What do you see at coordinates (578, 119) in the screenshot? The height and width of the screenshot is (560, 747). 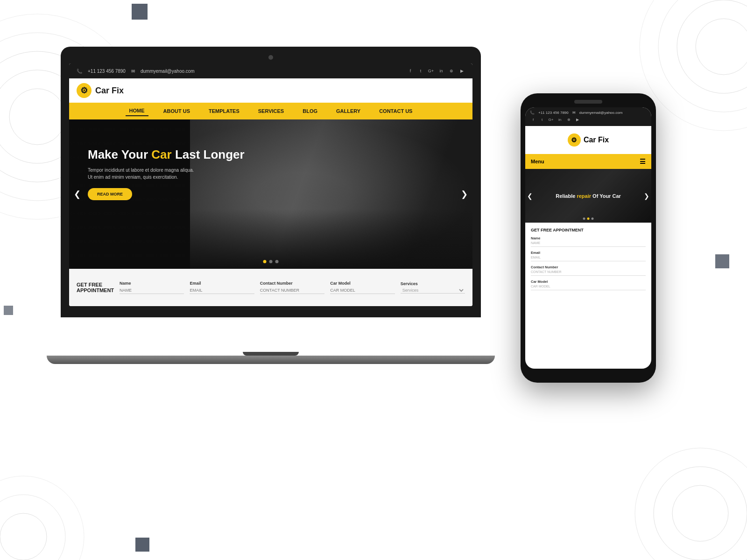 I see `phone-social-yt: ▶` at bounding box center [578, 119].